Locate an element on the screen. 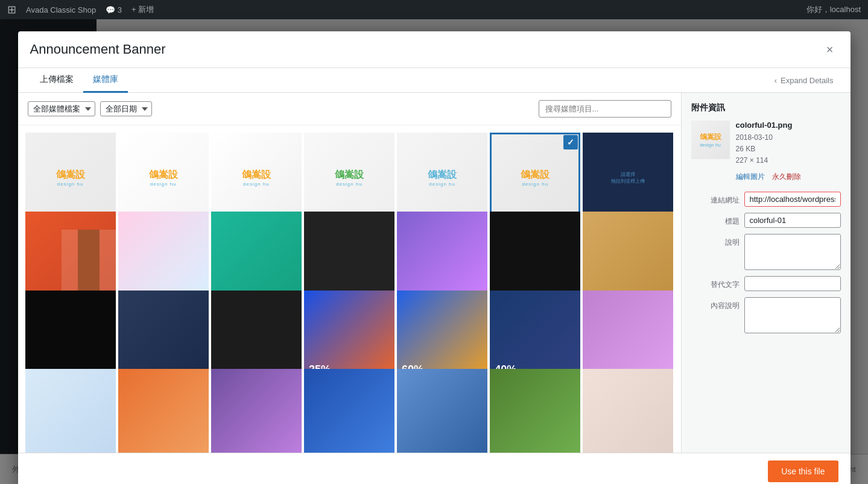 The width and height of the screenshot is (868, 484). description-label: 內容說明 is located at coordinates (715, 304).